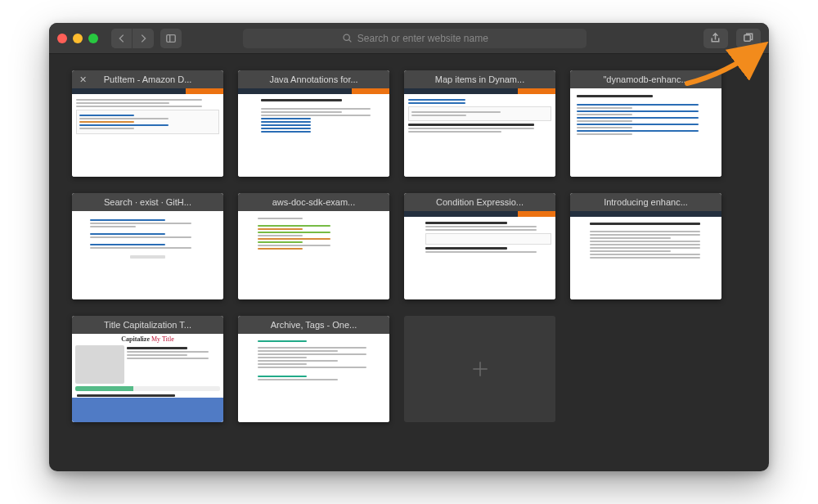 Image resolution: width=818 pixels, height=504 pixels. I want to click on tab-title: Introducing enhanc..., so click(646, 202).